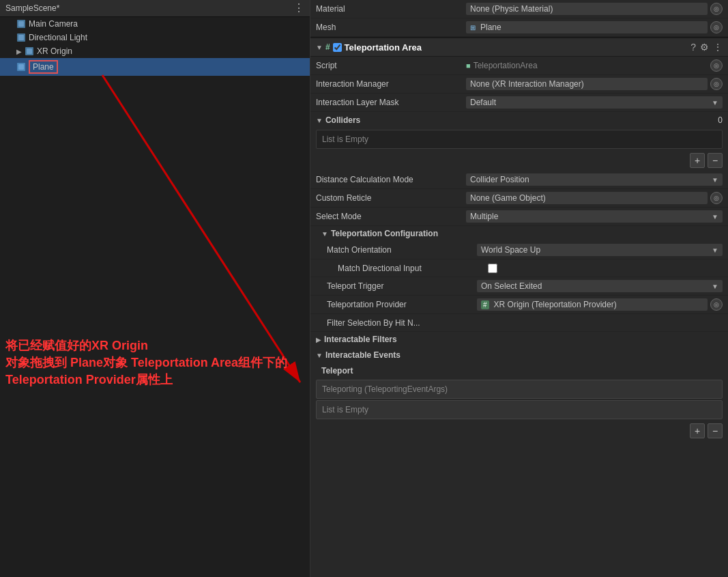 The height and width of the screenshot is (577, 728). What do you see at coordinates (716, 27) in the screenshot?
I see `mesh-circle-button: ◎` at bounding box center [716, 27].